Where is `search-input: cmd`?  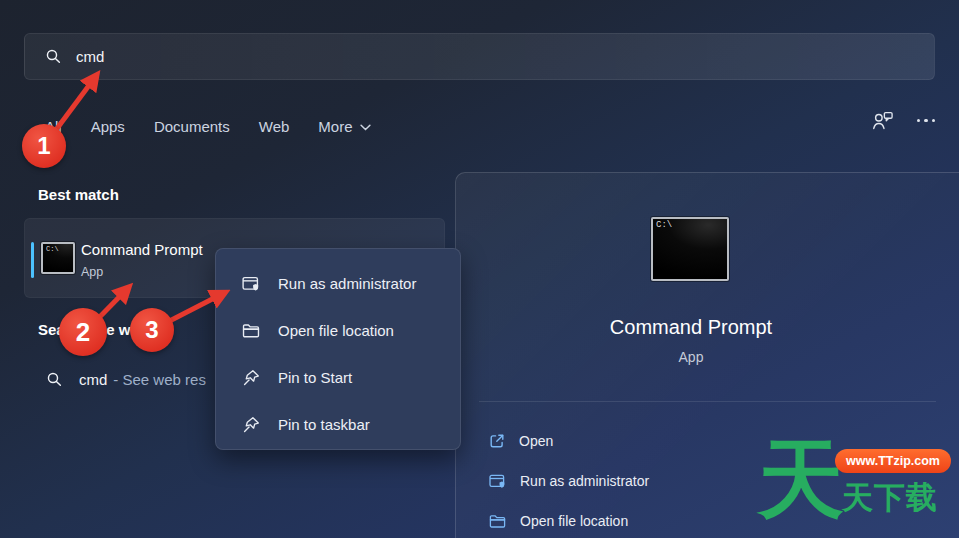 search-input: cmd is located at coordinates (480, 56).